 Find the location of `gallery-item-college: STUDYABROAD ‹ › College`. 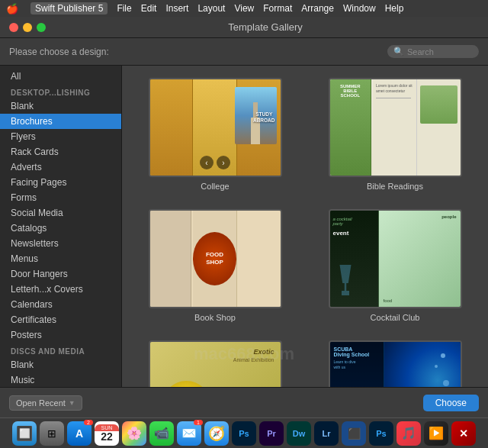

gallery-item-college: STUDYABROAD ‹ › College is located at coordinates (215, 134).